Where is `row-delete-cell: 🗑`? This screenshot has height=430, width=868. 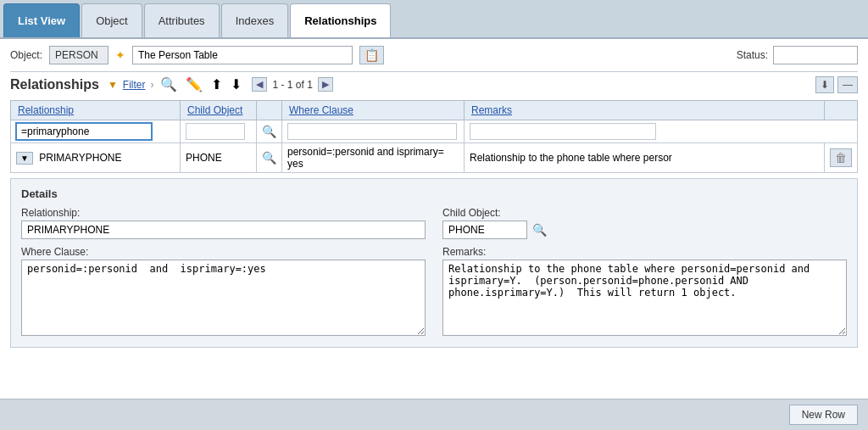
row-delete-cell: 🗑 is located at coordinates (841, 158).